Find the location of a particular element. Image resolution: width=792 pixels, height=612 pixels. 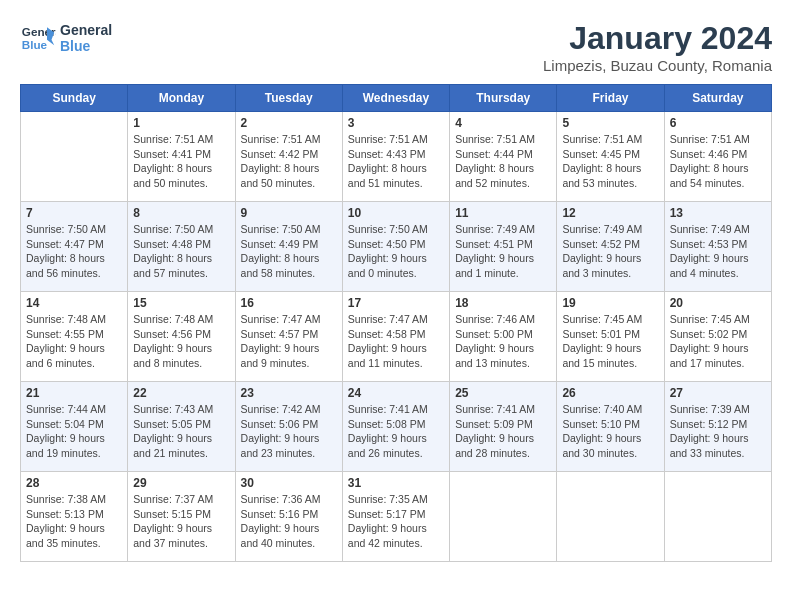

table-cell: 8Sunrise: 7:50 AM Sunset: 4:48 PM Daylig… is located at coordinates (182, 247).